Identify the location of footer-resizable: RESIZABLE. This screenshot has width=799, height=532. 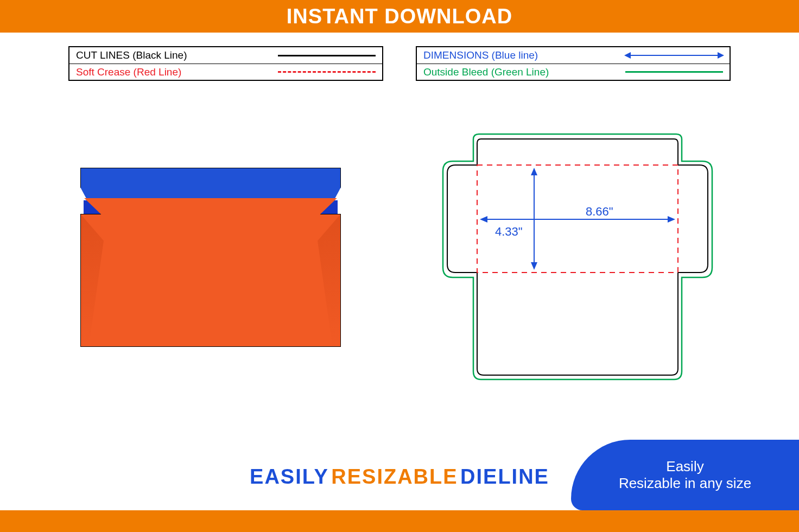
(394, 477).